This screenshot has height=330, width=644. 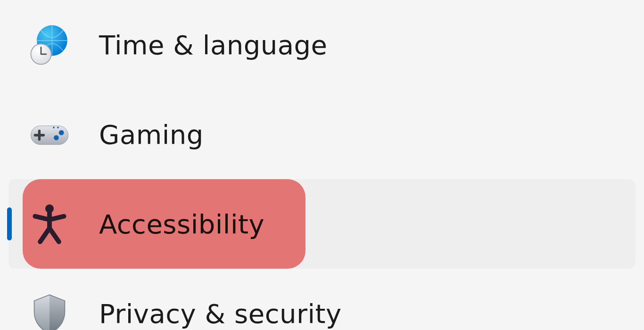 I want to click on sidebar-item-label: Time & language, so click(x=213, y=45).